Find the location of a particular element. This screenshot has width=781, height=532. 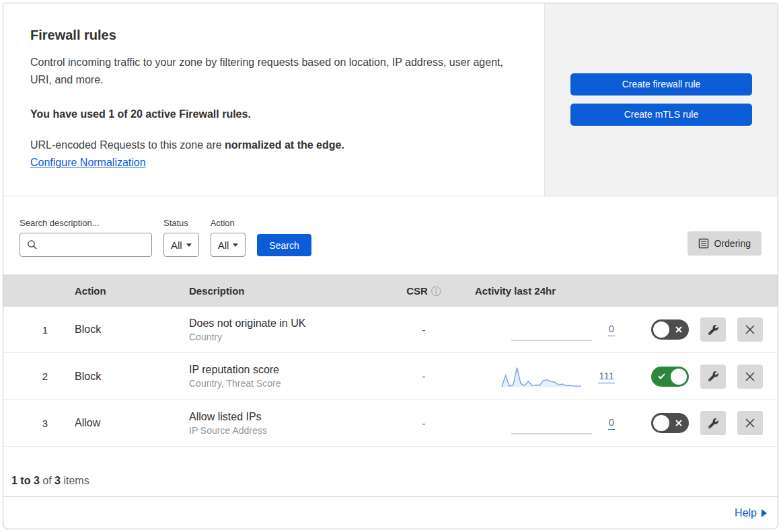

create-mtls-rule-button: Create mTLS rule is located at coordinates (661, 114).